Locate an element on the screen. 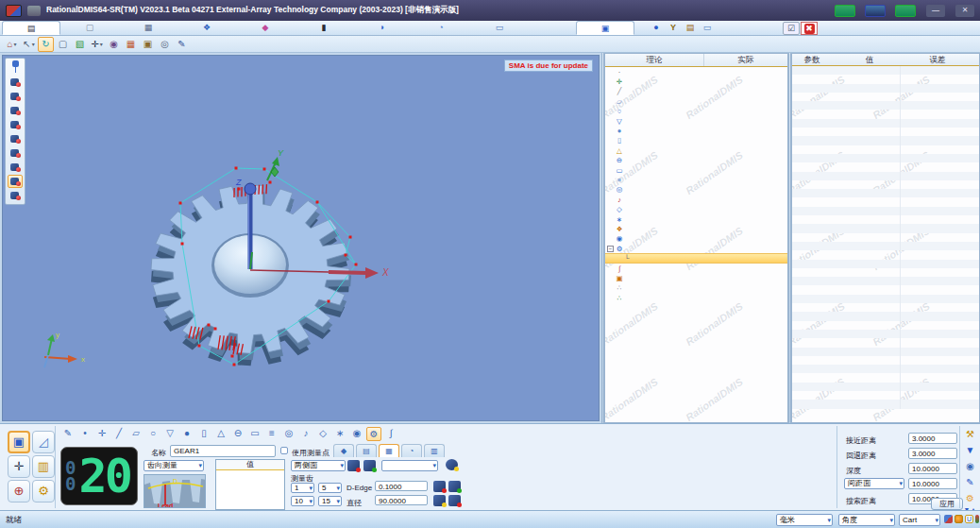 Image resolution: width=980 pixels, height=528 pixels. tree-item-正多边形: ∗ is located at coordinates (697, 219).